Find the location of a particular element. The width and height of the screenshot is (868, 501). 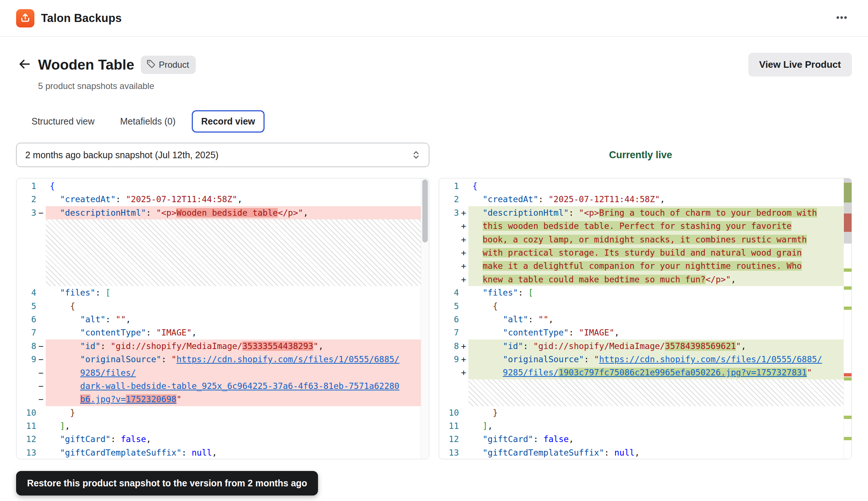

diff-row: − 9285/files/ is located at coordinates (222, 373).